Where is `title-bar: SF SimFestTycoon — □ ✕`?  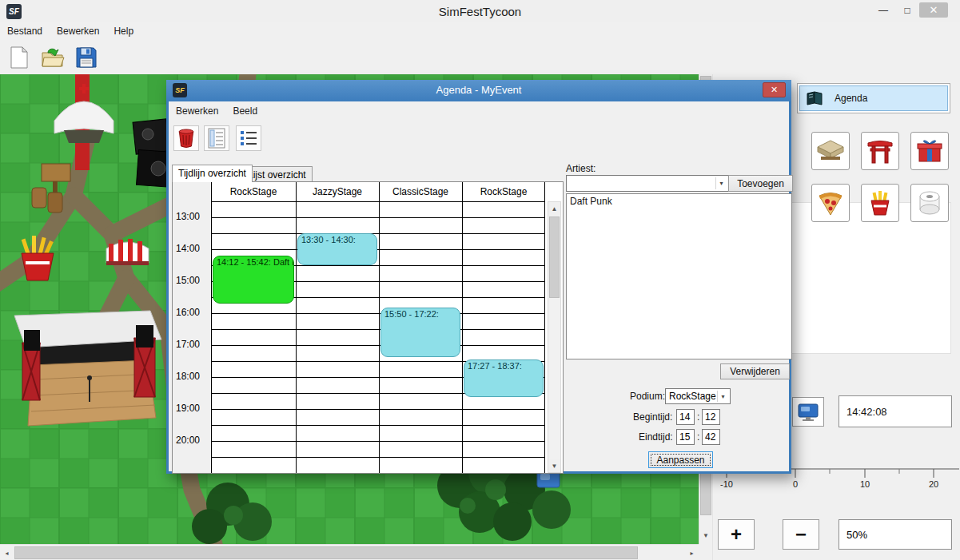
title-bar: SF SimFestTycoon — □ ✕ is located at coordinates (480, 11).